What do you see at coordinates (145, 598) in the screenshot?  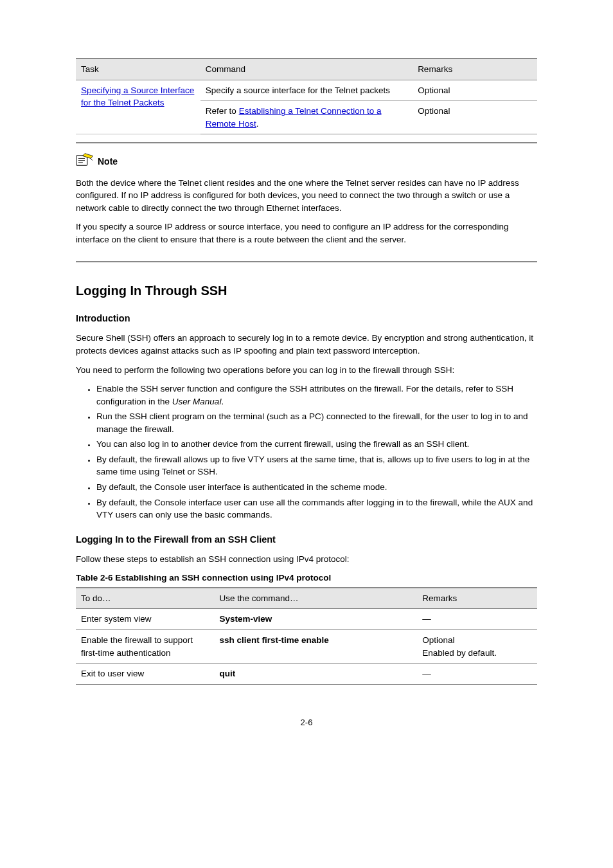 I see `th-todo: To do…` at bounding box center [145, 598].